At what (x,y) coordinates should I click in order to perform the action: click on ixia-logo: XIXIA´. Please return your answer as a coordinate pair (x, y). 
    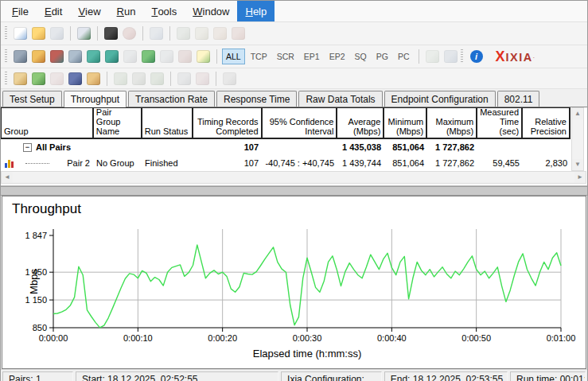
    Looking at the image, I should click on (516, 57).